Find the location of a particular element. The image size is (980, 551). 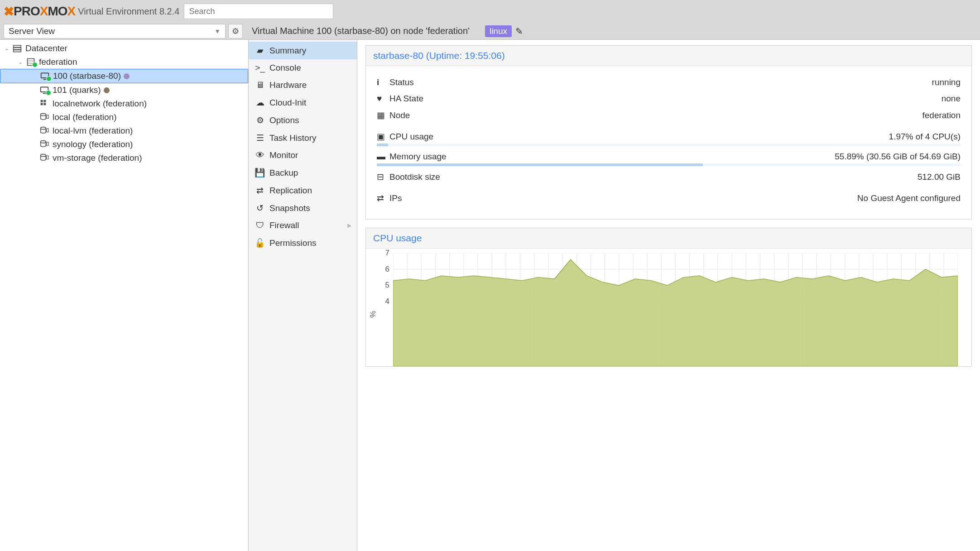

view-selector: Server View ▼ is located at coordinates (115, 31).